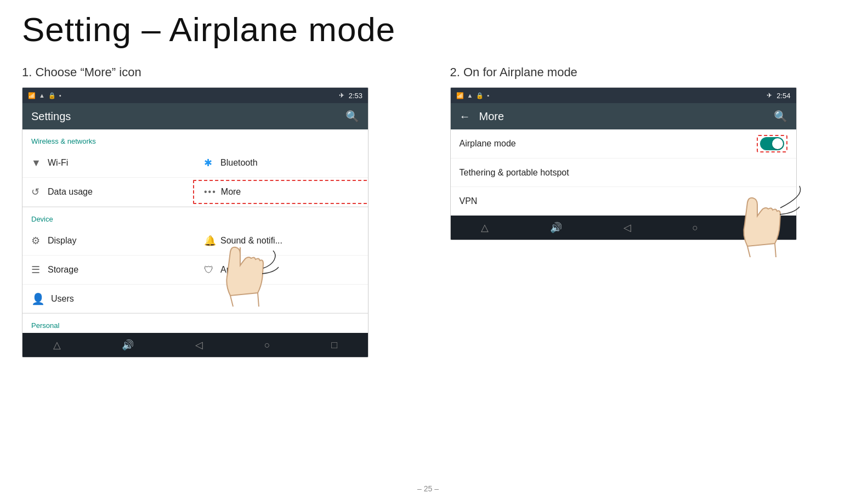 The image size is (856, 504). I want to click on s2-nav-back-icon: ◁, so click(627, 228).